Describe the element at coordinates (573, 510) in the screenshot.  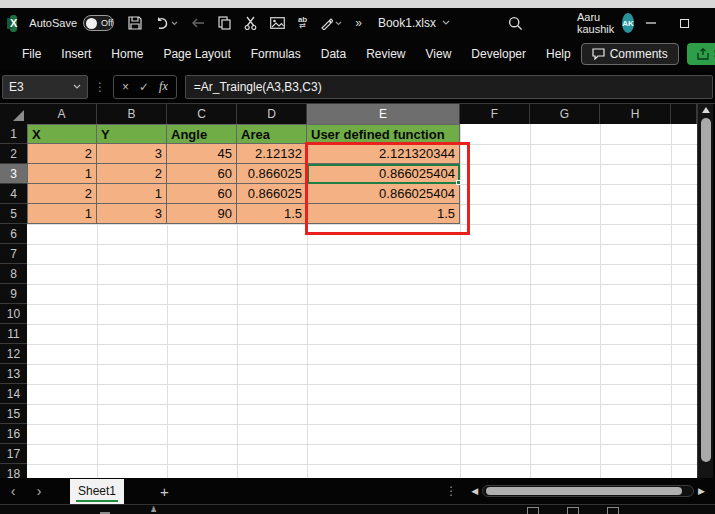
I see `page-layout-view-icon` at that location.